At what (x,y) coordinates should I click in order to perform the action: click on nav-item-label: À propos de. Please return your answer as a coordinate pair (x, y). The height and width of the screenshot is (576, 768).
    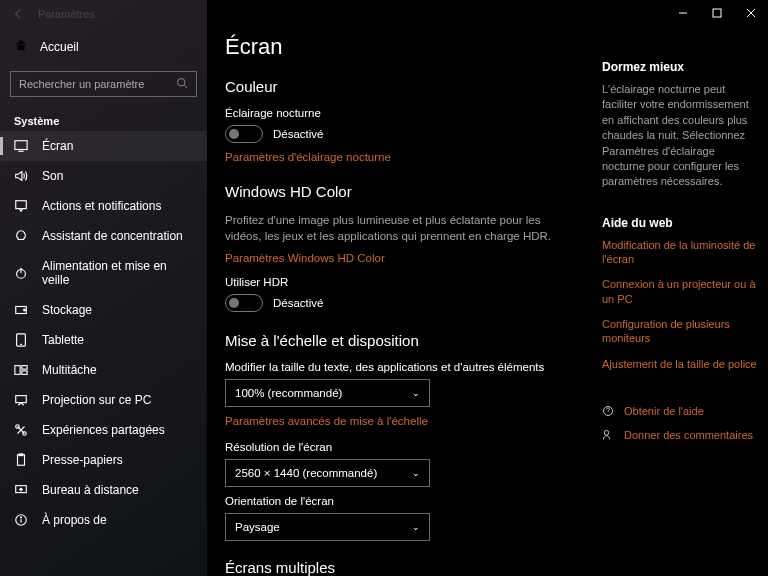
    Looking at the image, I should click on (74, 520).